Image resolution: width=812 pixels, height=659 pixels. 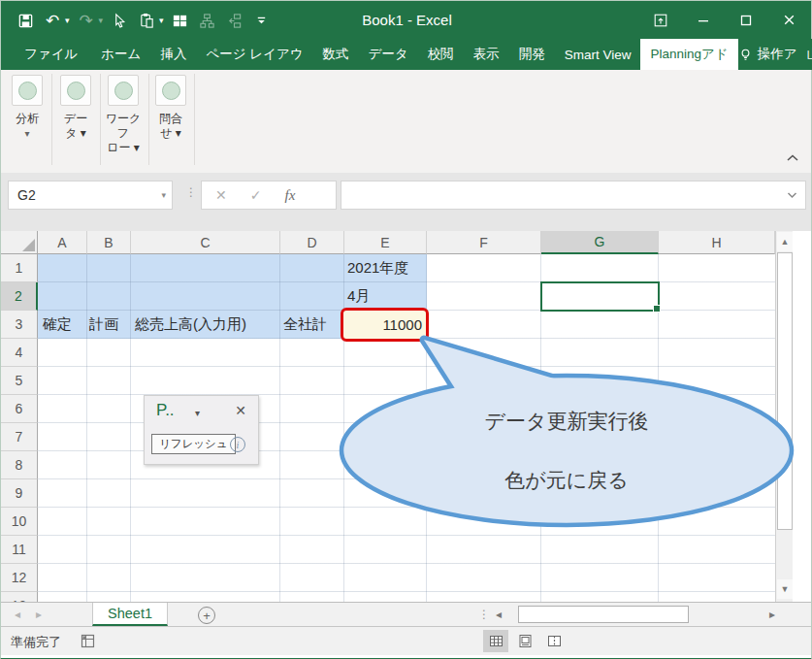 I want to click on page-layout-view-button, so click(x=525, y=641).